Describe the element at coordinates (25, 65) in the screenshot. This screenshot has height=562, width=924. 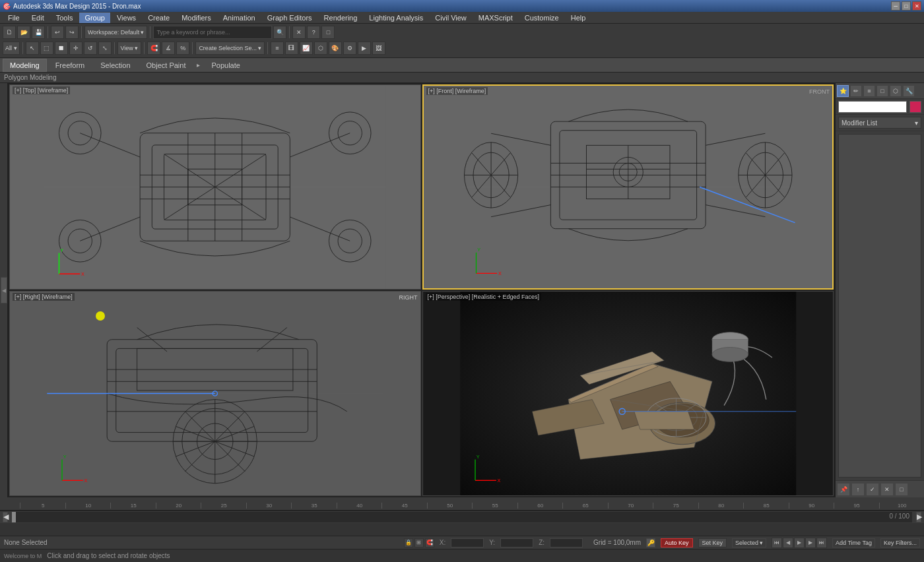
I see `ribbon-tab-modeling: Modeling` at that location.